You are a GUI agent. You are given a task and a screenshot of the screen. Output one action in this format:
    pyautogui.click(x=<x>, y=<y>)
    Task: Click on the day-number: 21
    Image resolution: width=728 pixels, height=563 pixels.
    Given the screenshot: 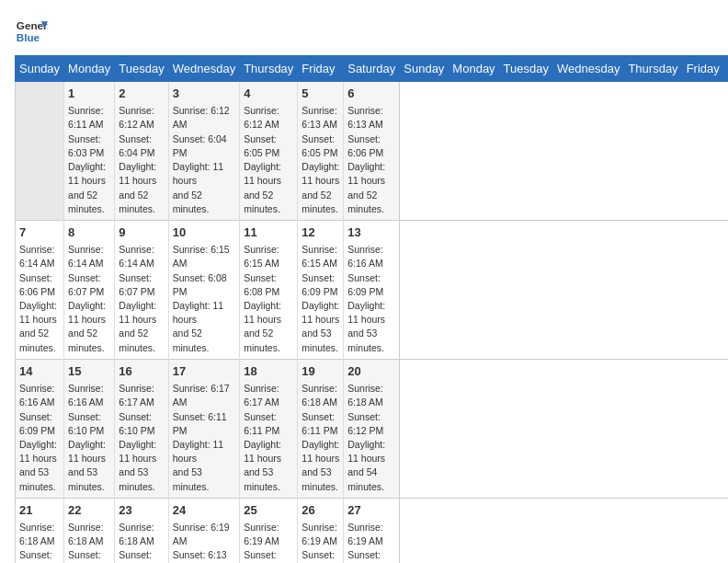 What is the action you would take?
    pyautogui.click(x=40, y=511)
    